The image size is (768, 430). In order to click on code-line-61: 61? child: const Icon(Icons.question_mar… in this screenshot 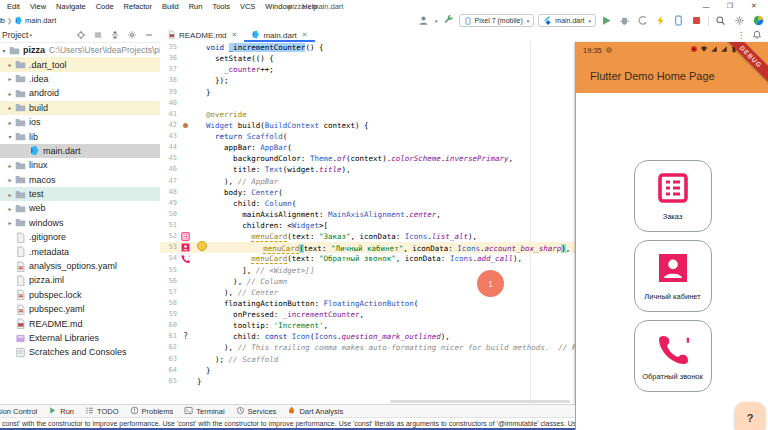, I will do `click(368, 336)`.